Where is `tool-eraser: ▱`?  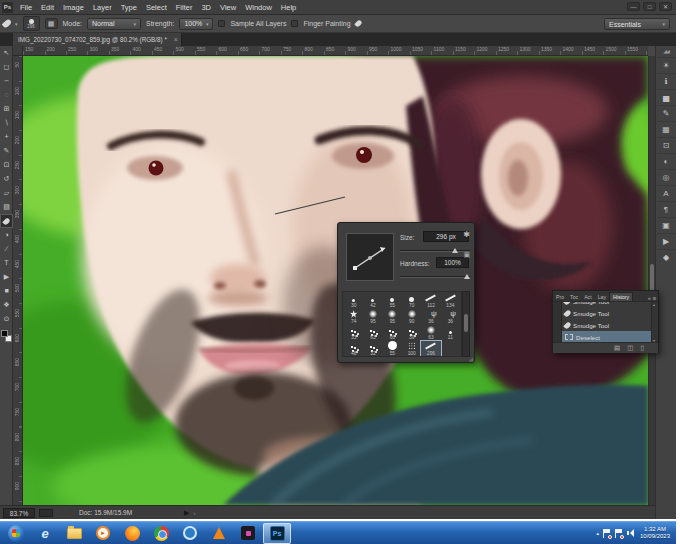
tool-eraser: ▱ is located at coordinates (6, 193).